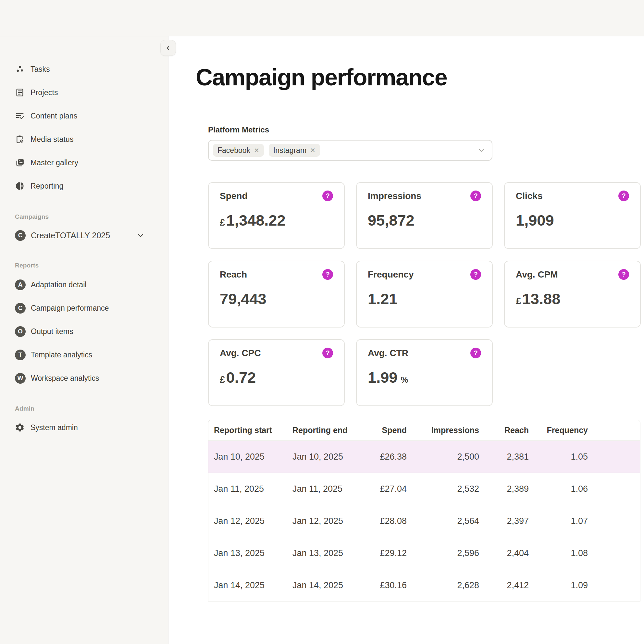 The image size is (644, 644). I want to click on table-row: Jan 11, 2025 Jan 11, 2025 £27.04 2,532 2…, so click(424, 489).